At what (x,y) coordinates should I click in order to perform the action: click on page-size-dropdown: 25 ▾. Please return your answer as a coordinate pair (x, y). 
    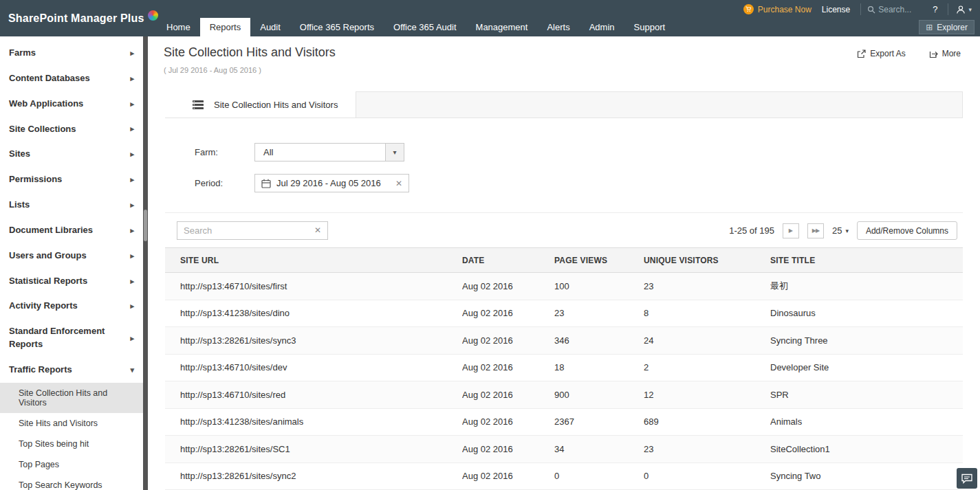
    Looking at the image, I should click on (840, 231).